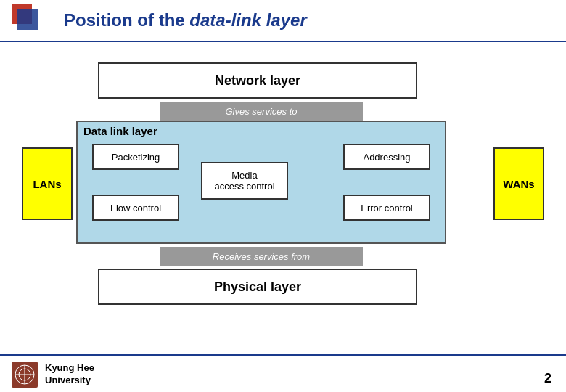  Describe the element at coordinates (261, 112) in the screenshot. I see `gives-services-text: Gives services to` at that location.